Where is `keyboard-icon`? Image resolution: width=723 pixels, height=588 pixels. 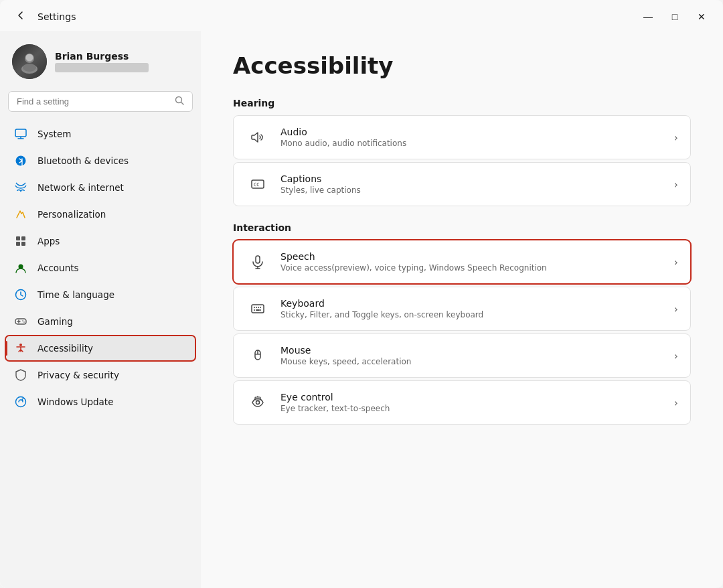 keyboard-icon is located at coordinates (258, 309).